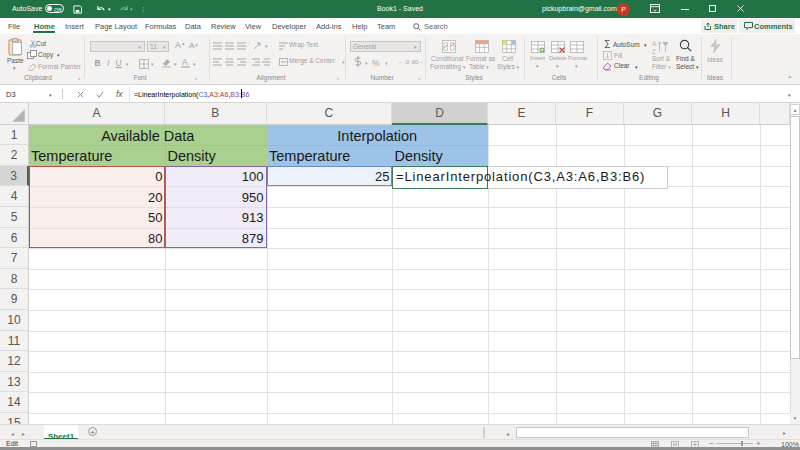 The height and width of the screenshot is (450, 800). Describe the element at coordinates (654, 44) in the screenshot. I see `svg-text: A` at that location.